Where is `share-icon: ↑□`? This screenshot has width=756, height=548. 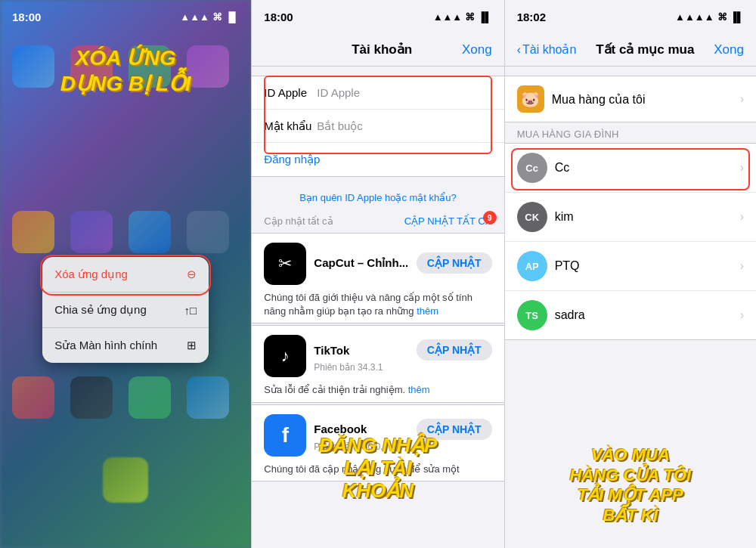
share-icon: ↑□ is located at coordinates (191, 310).